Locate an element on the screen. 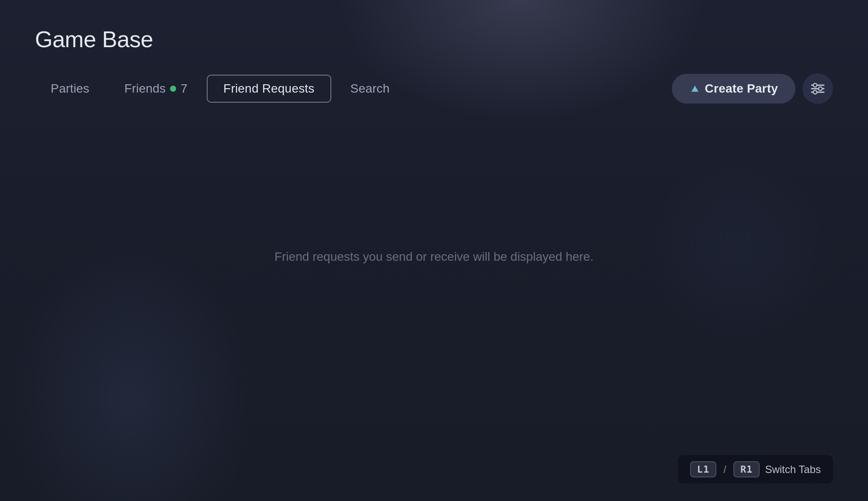  tab-search: Search is located at coordinates (370, 89).